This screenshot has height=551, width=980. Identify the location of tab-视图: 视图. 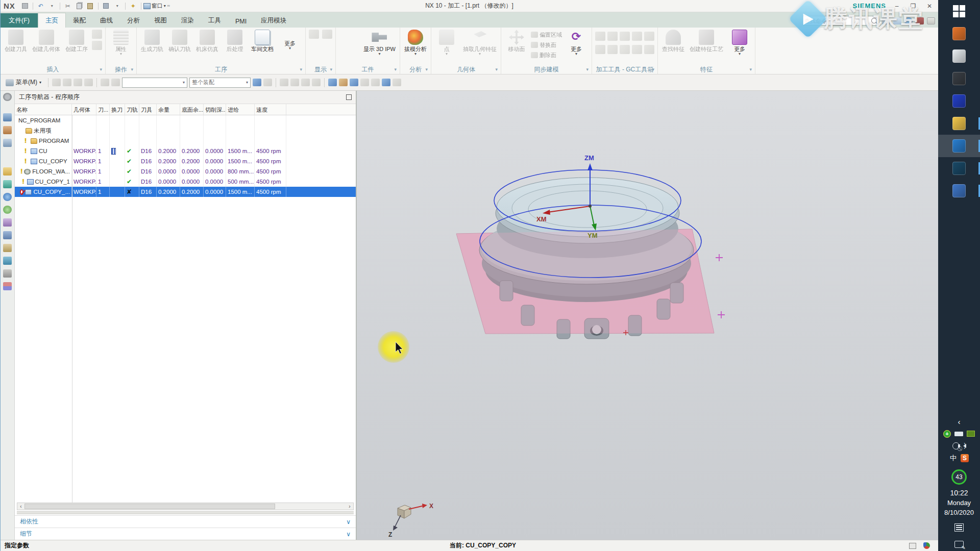
(160, 20).